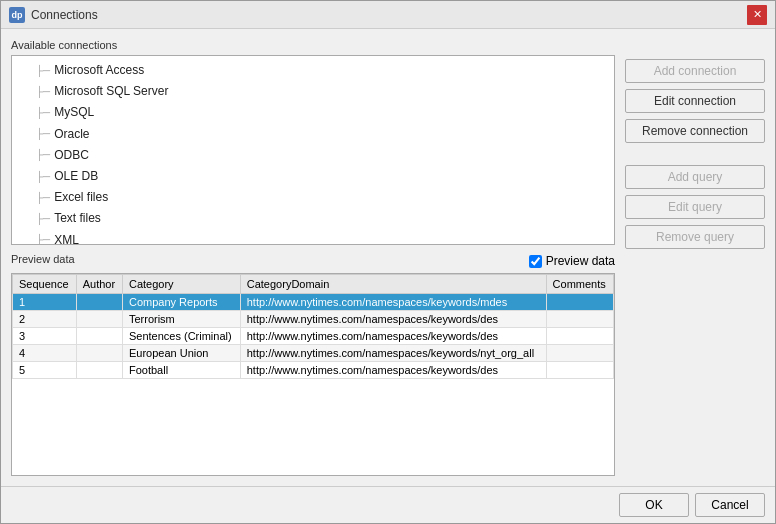 The image size is (776, 524). I want to click on separator, so click(695, 154).